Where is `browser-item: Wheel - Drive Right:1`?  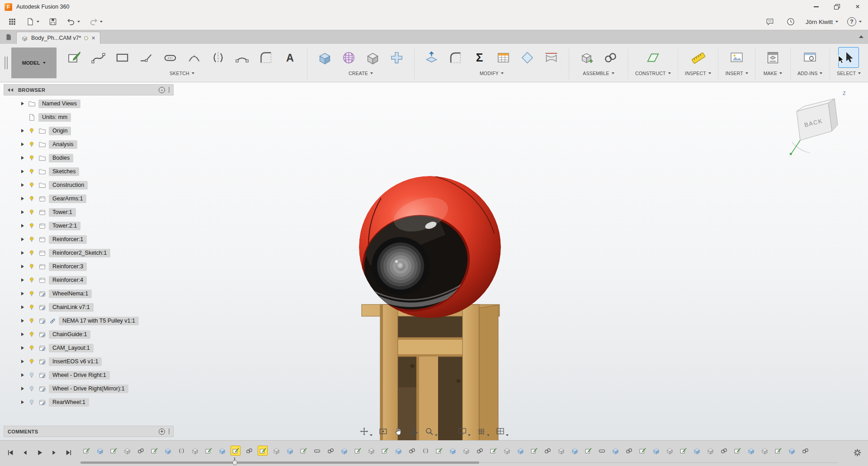 browser-item: Wheel - Drive Right:1 is located at coordinates (89, 375).